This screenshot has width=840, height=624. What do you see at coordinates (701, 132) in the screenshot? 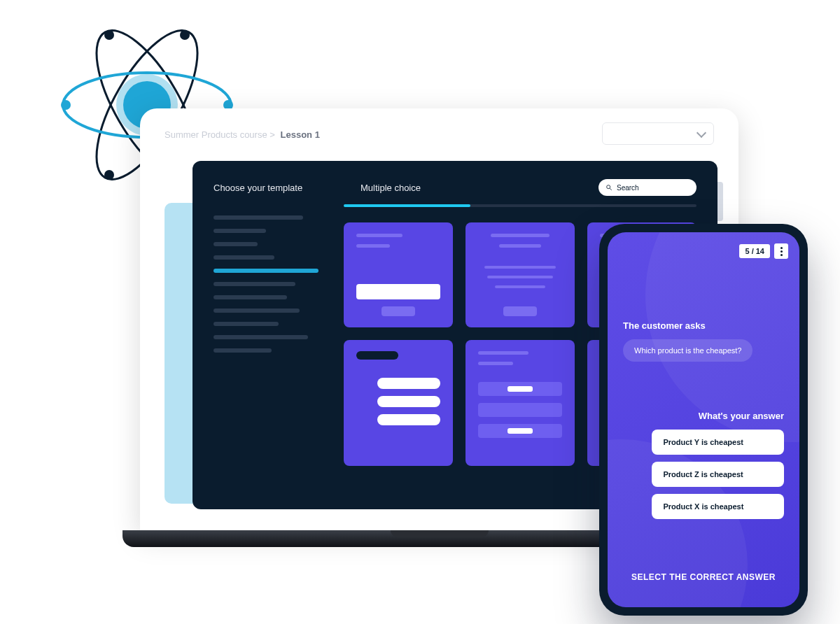
I see `chevron-down-icon` at bounding box center [701, 132].